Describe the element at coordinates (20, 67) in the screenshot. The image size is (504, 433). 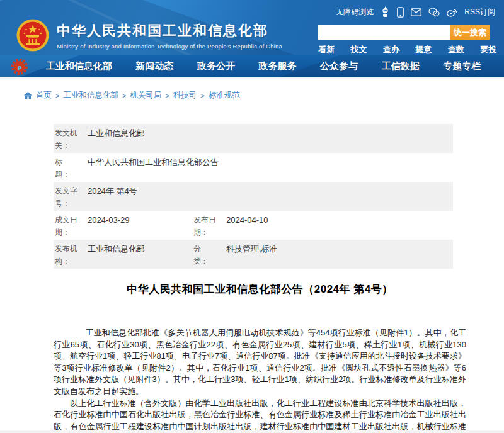
I see `miit-gear-logo-icon: e` at that location.